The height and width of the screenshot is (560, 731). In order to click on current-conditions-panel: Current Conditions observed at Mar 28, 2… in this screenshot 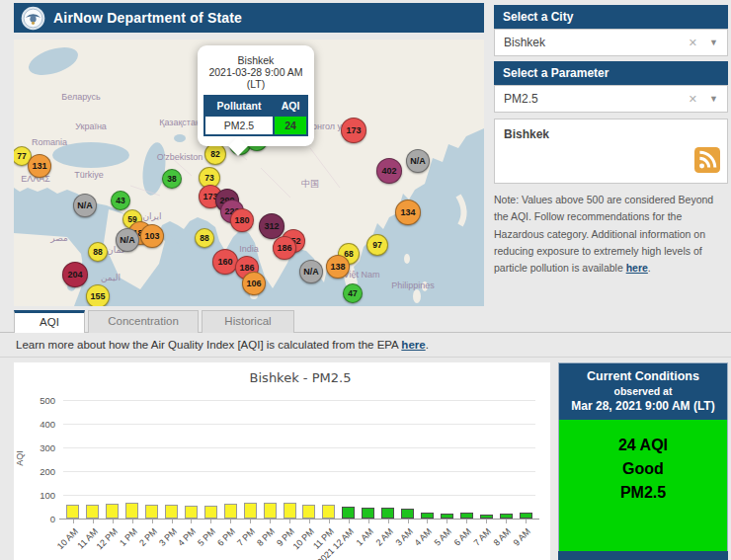, I will do `click(643, 461)`.